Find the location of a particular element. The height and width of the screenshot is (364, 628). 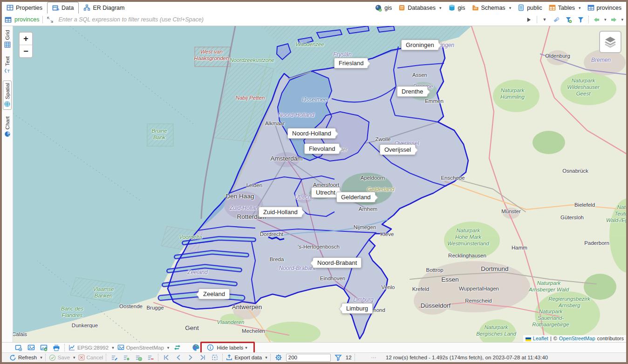

nav-back-icon is located at coordinates (597, 20).